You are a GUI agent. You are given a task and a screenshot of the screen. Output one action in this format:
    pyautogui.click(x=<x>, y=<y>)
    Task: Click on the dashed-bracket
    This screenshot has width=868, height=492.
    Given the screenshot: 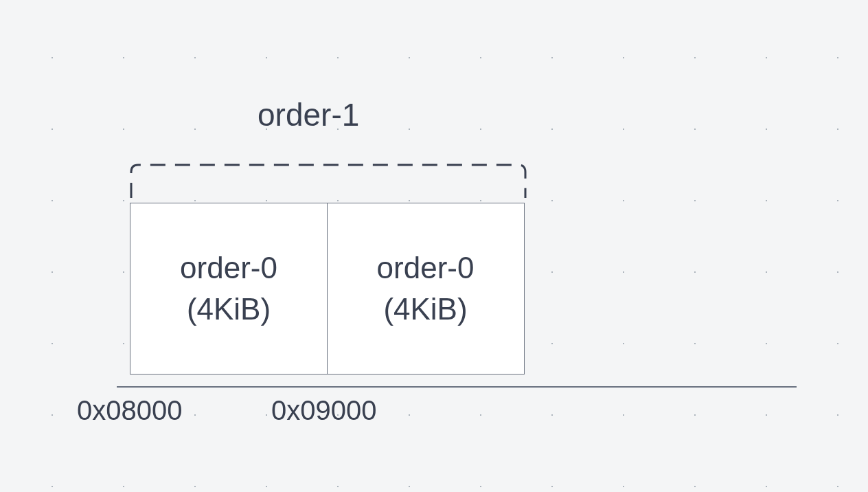 What is the action you would take?
    pyautogui.click(x=328, y=181)
    